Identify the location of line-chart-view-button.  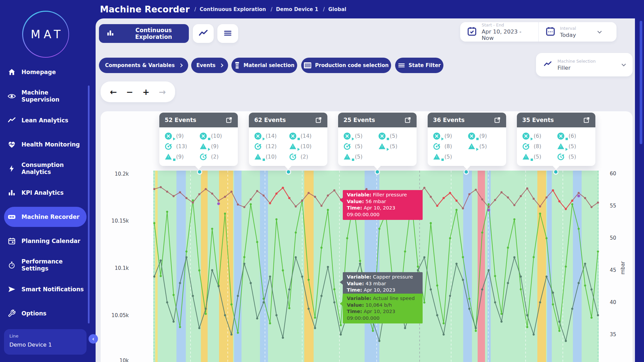
(203, 34).